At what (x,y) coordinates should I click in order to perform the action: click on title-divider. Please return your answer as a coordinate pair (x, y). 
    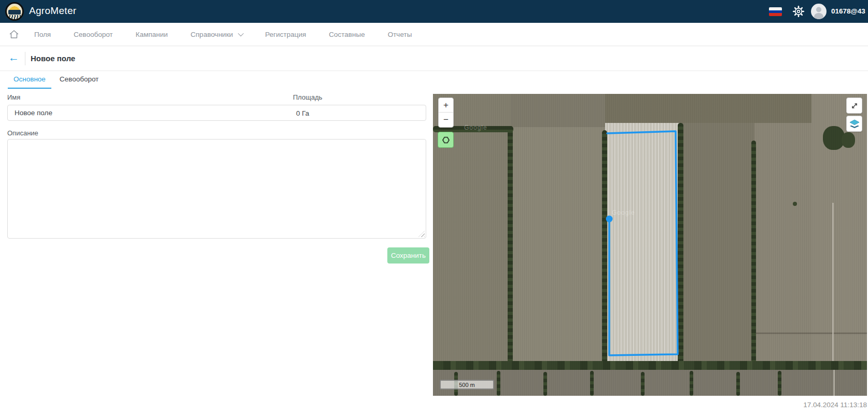
    Looking at the image, I should click on (25, 59).